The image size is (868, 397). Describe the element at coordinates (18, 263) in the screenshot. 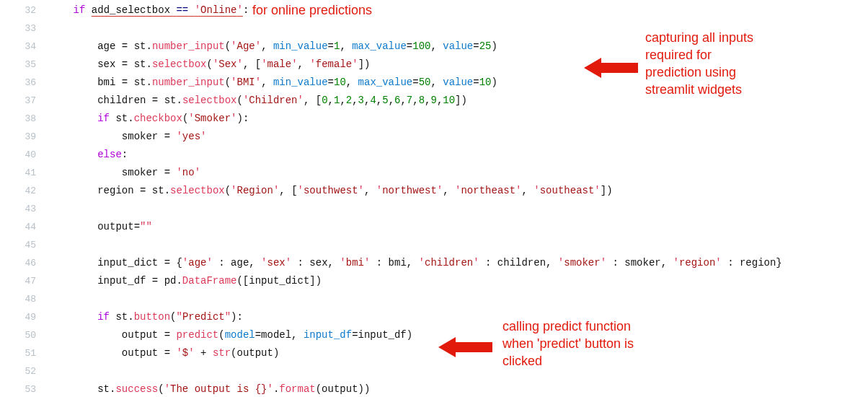

I see `line-number: 46` at that location.